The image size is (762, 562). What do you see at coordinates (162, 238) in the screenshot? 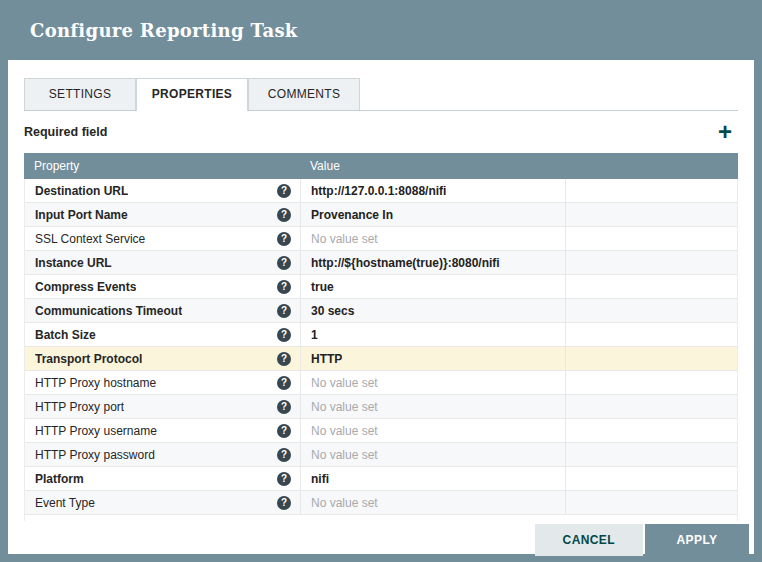
I see `property-name-cell: SSL Context Service?` at bounding box center [162, 238].